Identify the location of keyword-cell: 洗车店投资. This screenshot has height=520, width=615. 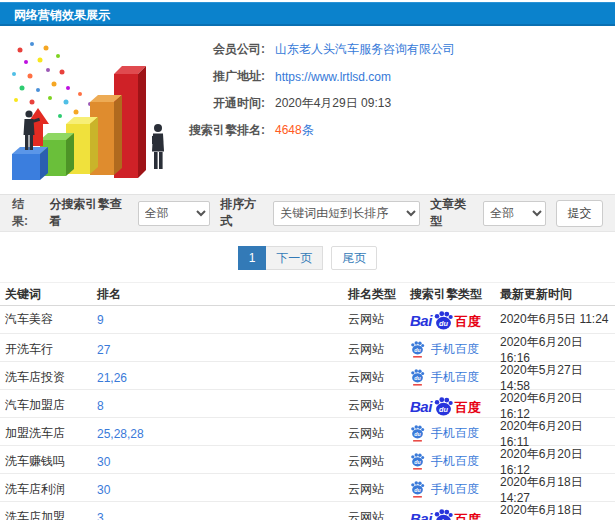
(51, 378).